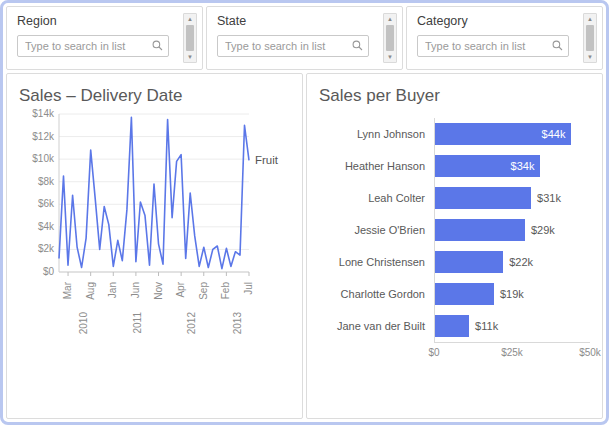  What do you see at coordinates (512, 198) in the screenshot?
I see `bar-track: $31k` at bounding box center [512, 198].